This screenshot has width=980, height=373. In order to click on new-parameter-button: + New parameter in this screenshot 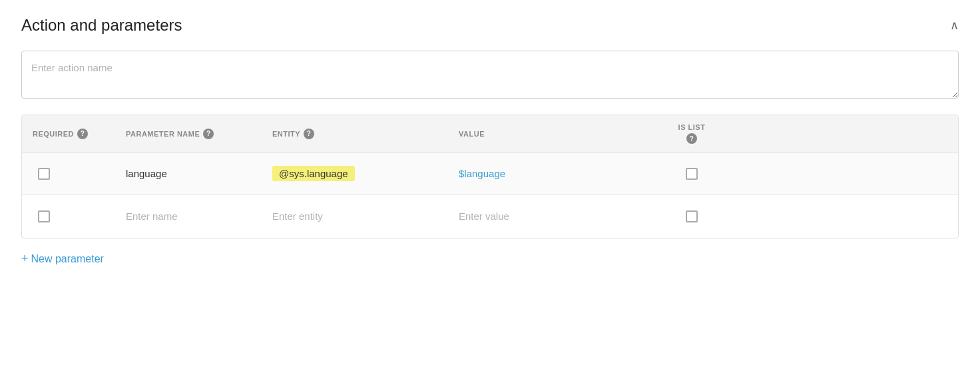, I will do `click(63, 258)`.